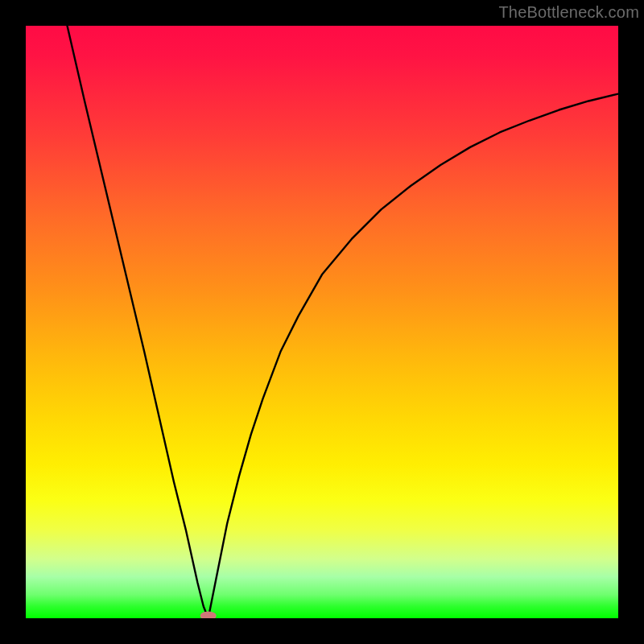  What do you see at coordinates (568, 13) in the screenshot?
I see `watermark-text: TheBottleneck.com` at bounding box center [568, 13].